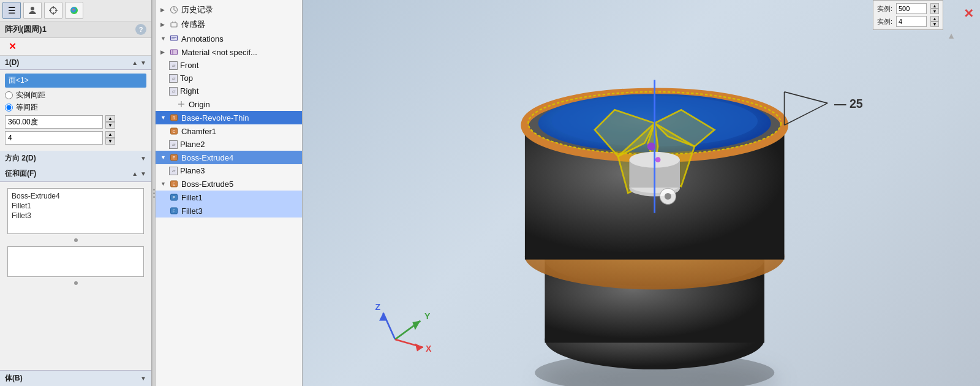 This screenshot has width=980, height=386. What do you see at coordinates (969, 13) in the screenshot?
I see `corner-x-button: ✕` at bounding box center [969, 13].